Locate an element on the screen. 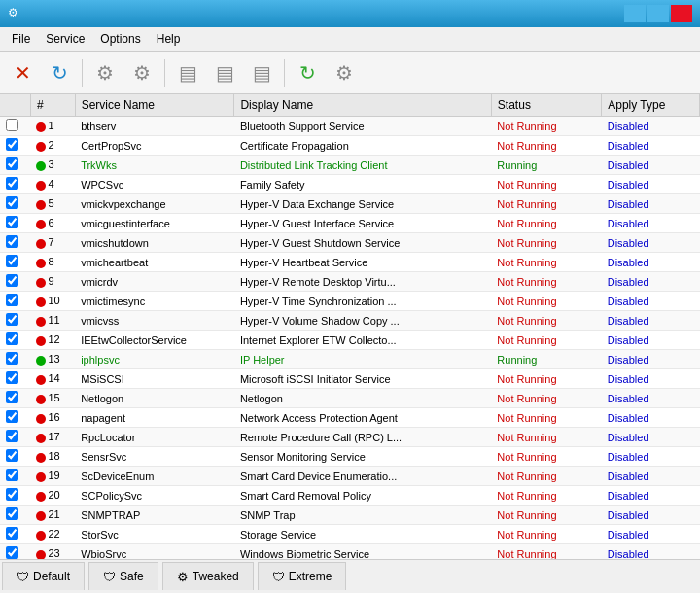 The image size is (700, 593). default-tab: 🛡Default is located at coordinates (43, 576).